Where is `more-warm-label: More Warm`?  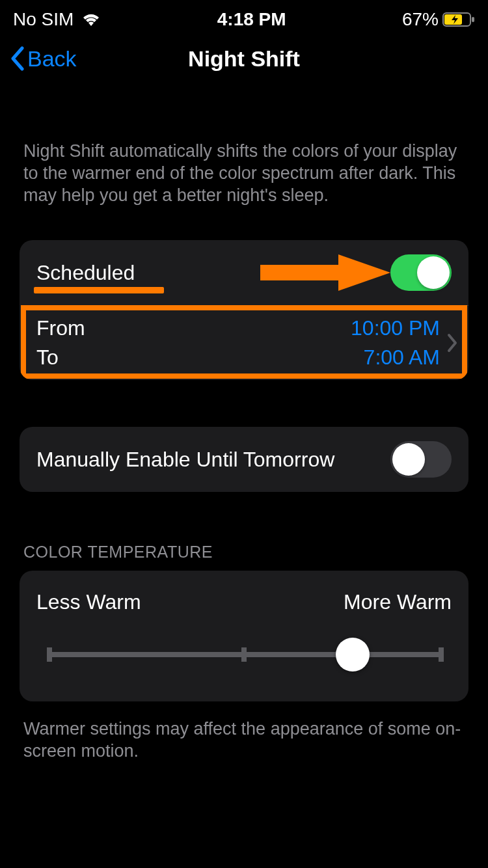 more-warm-label: More Warm is located at coordinates (398, 603).